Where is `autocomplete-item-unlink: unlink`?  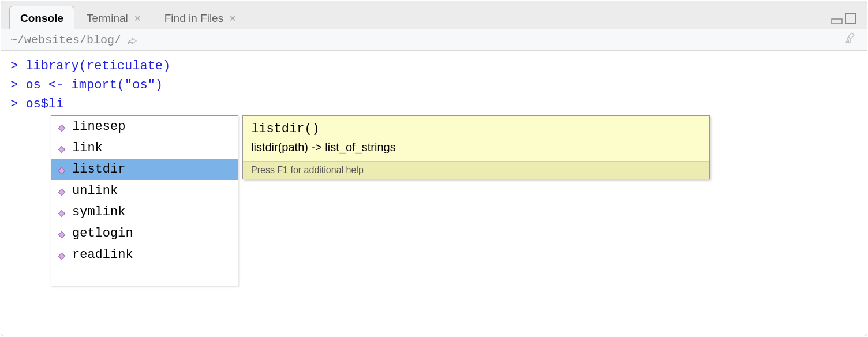
autocomplete-item-unlink: unlink is located at coordinates (144, 190).